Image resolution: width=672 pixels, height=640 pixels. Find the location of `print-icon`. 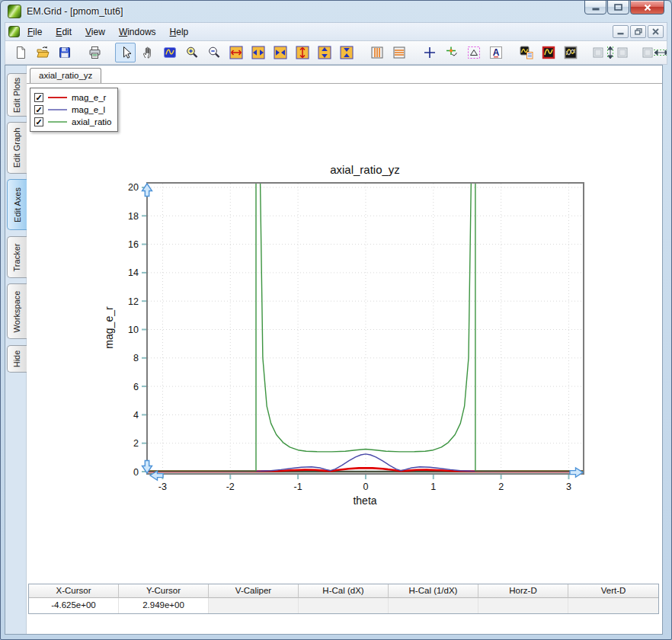

print-icon is located at coordinates (94, 53).